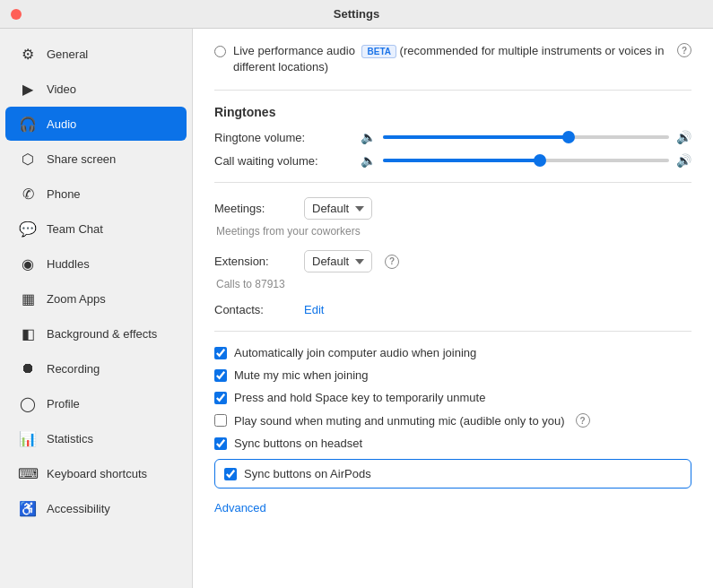  What do you see at coordinates (357, 14) in the screenshot?
I see `window-title: Settings` at bounding box center [357, 14].